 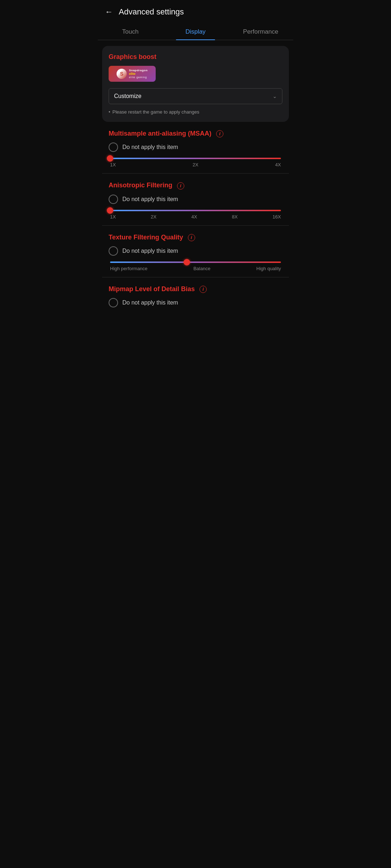 I want to click on tab-touch: Touch, so click(x=130, y=32).